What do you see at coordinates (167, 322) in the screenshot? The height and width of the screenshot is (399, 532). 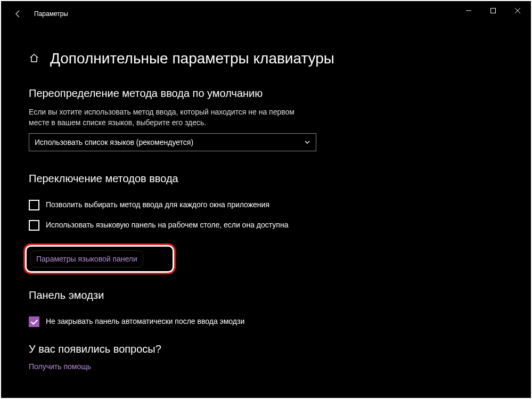 I see `checkbox-emoji-panel: Не закрывать панель автоматически после …` at bounding box center [167, 322].